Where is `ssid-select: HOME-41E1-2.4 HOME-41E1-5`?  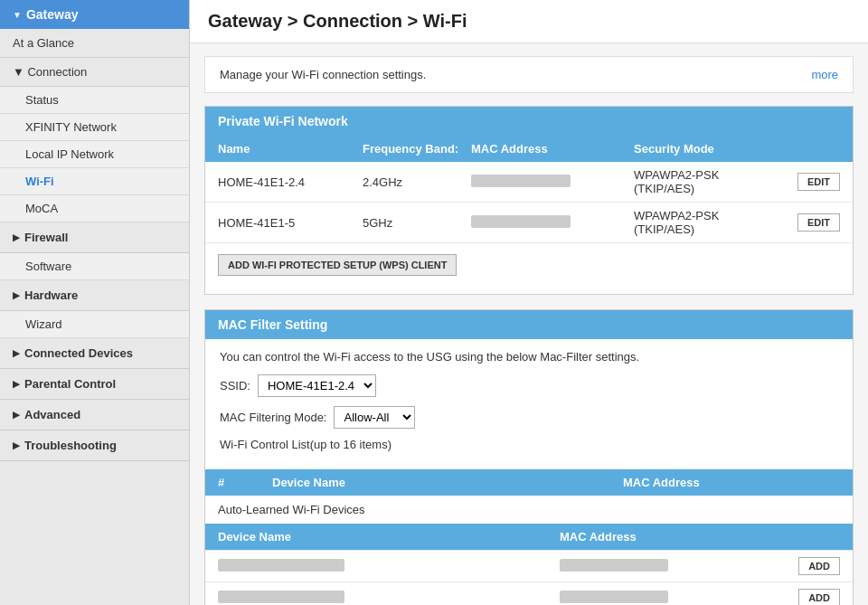
ssid-select: HOME-41E1-2.4 HOME-41E1-5 is located at coordinates (316, 385).